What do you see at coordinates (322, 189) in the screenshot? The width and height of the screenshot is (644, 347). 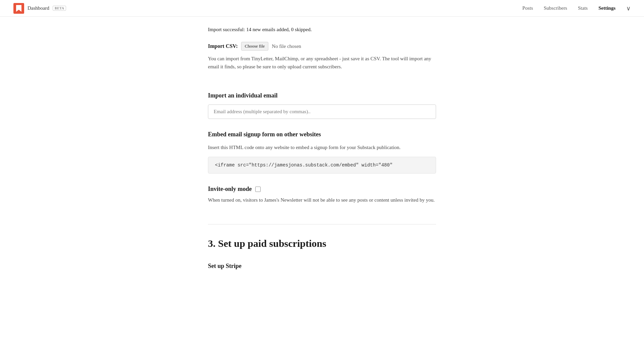 I see `invite-title-row: Invite-only mode` at bounding box center [322, 189].